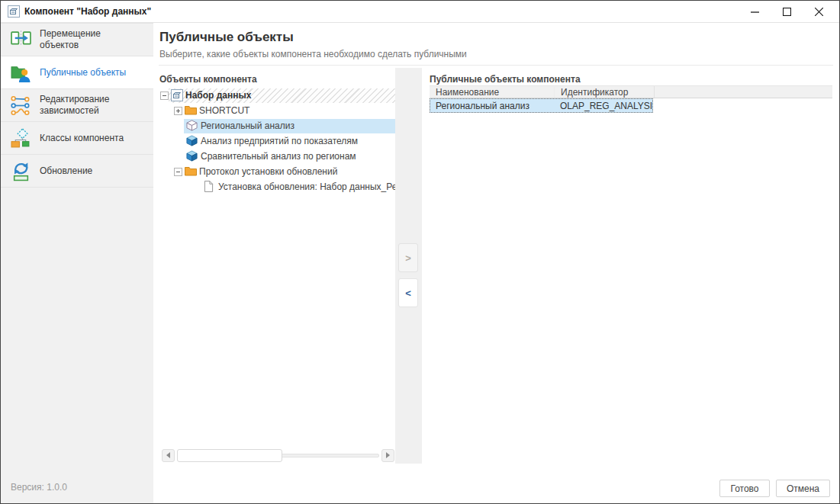 The width and height of the screenshot is (840, 504). What do you see at coordinates (179, 111) in the screenshot?
I see `expand-expander-icon` at bounding box center [179, 111].